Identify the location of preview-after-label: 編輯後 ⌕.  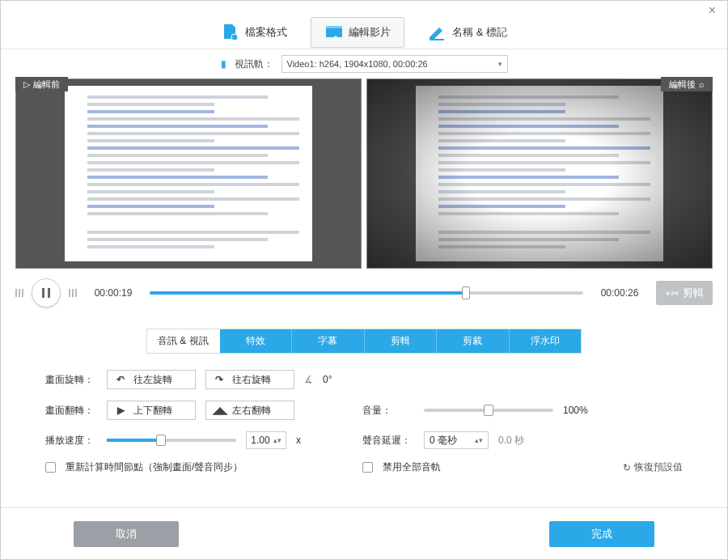
(687, 84).